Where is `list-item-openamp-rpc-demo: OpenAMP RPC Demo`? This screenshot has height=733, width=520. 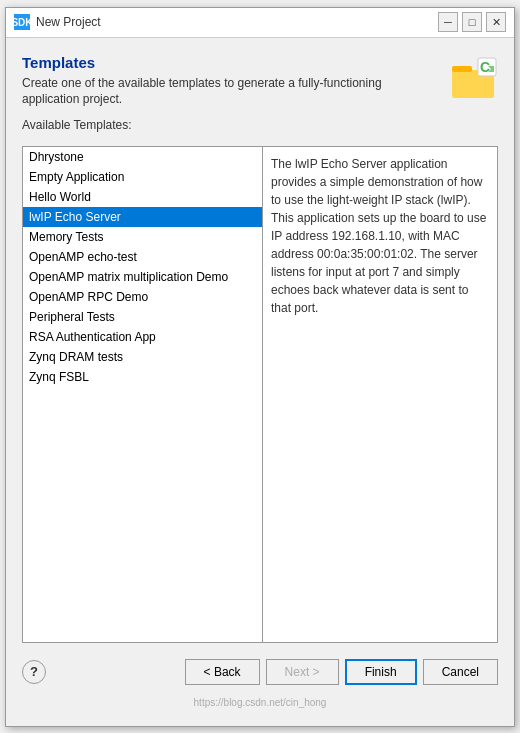
list-item-openamp-rpc-demo: OpenAMP RPC Demo is located at coordinates (142, 297).